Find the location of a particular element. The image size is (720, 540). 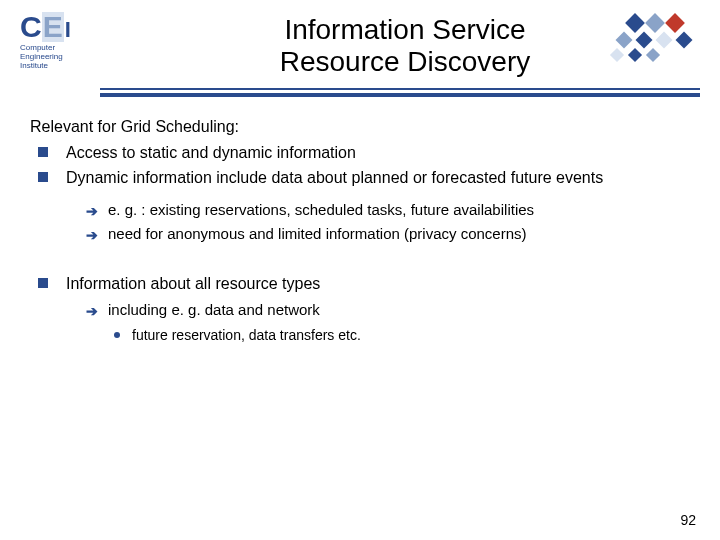

decorative-squares-icon is located at coordinates (657, 34).